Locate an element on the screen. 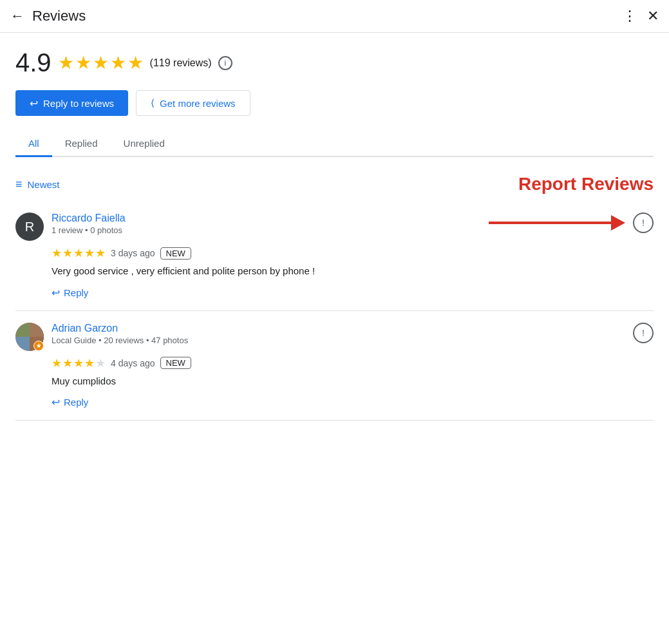 This screenshot has width=669, height=644. reply-to-reviews-label: Reply to reviews is located at coordinates (79, 103).